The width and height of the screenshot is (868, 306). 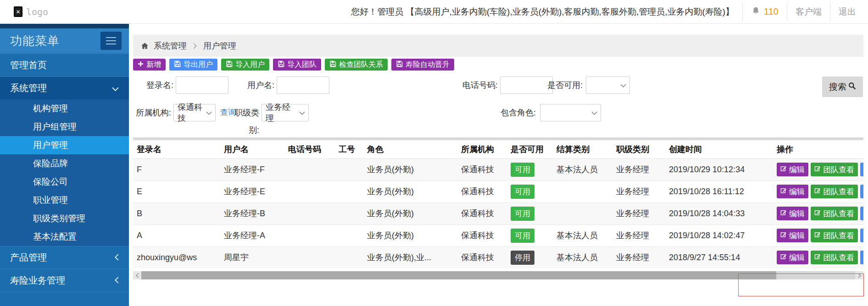 I want to click on add-button: 新增, so click(x=150, y=65).